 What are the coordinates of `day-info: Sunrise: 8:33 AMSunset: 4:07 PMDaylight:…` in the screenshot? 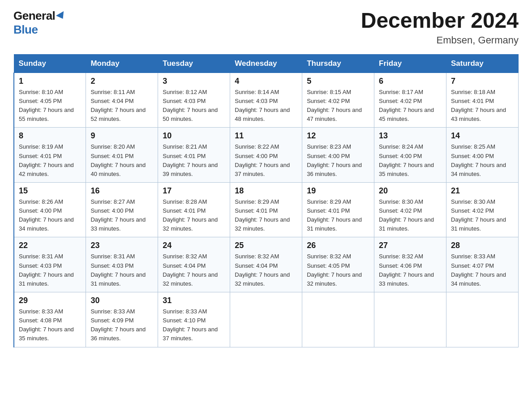 It's located at (482, 270).